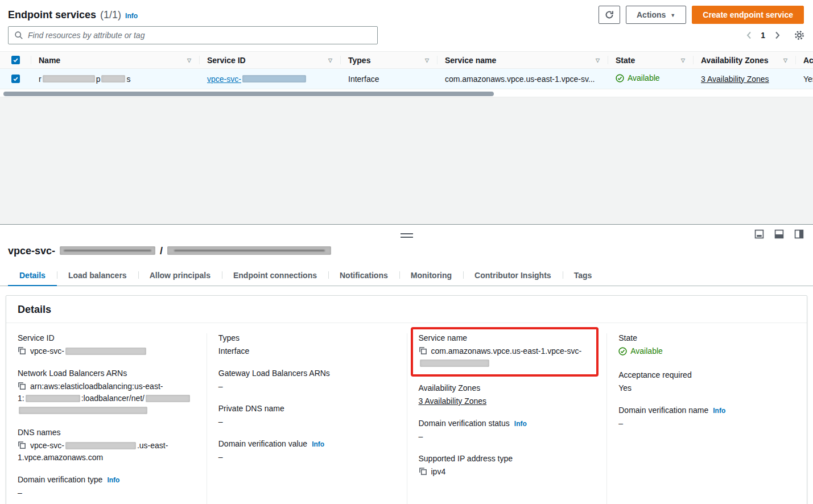 This screenshot has width=813, height=504. Describe the element at coordinates (115, 79) in the screenshot. I see `cell-name: rps` at that location.